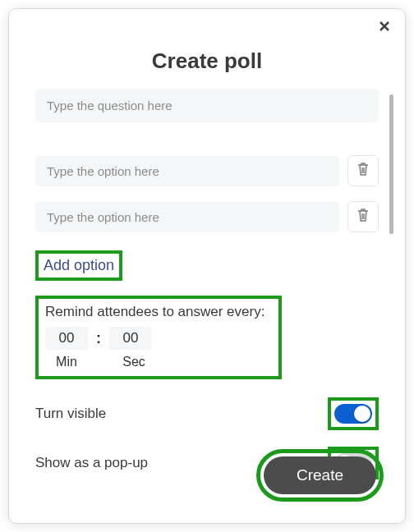  I want to click on turn-visible-toggle, so click(353, 414).